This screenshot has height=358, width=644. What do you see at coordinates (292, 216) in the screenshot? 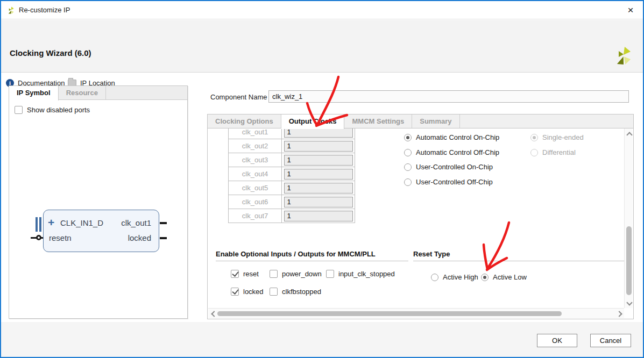
I see `table-row: clk_out7` at bounding box center [292, 216].